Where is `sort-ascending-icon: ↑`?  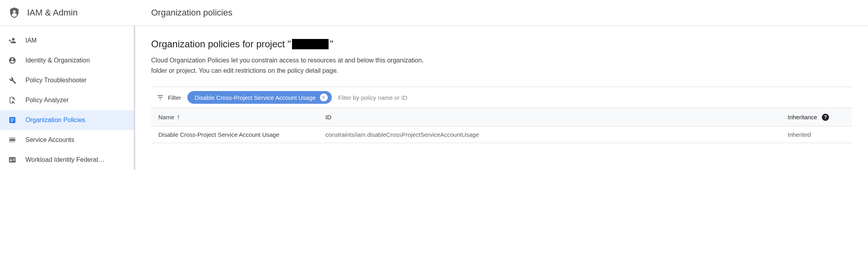 sort-ascending-icon: ↑ is located at coordinates (178, 117).